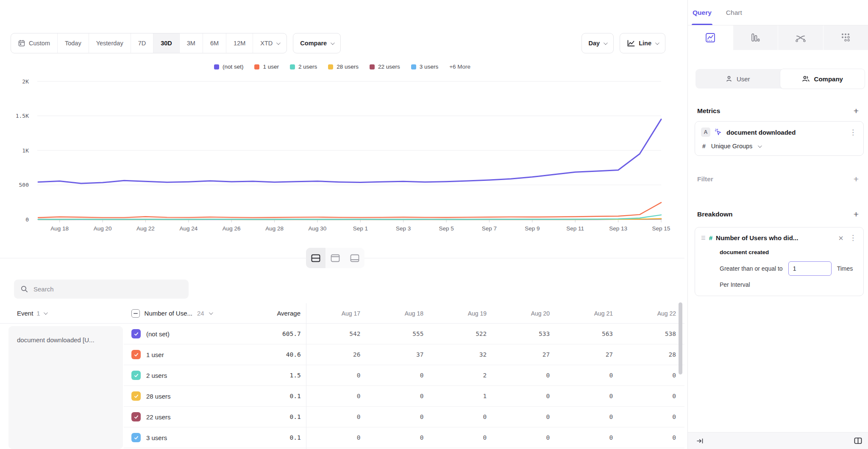 The image size is (868, 449). I want to click on breakdown-card: ☰ # Number of Users who did... × ⋮ docum…, so click(779, 262).